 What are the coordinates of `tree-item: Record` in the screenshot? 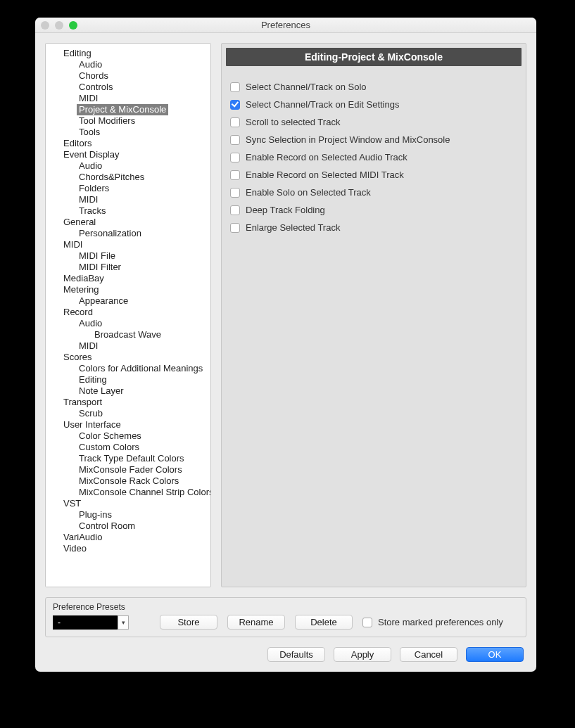 It's located at (128, 312).